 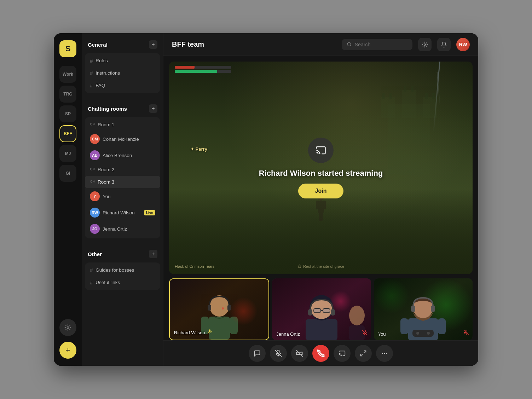 What do you see at coordinates (321, 173) in the screenshot?
I see `streaming-text: Richard Wilson started streaming` at bounding box center [321, 173].